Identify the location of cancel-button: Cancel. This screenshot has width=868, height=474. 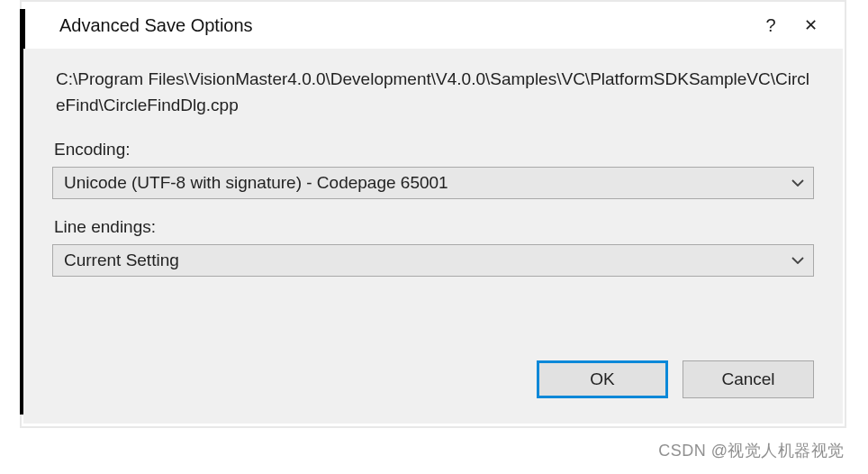
(748, 379).